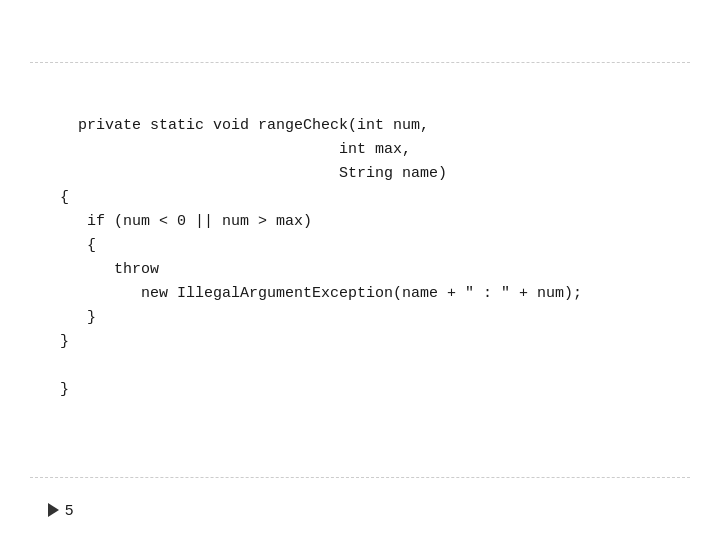  Describe the element at coordinates (64, 342) in the screenshot. I see `code-line-10: }` at that location.